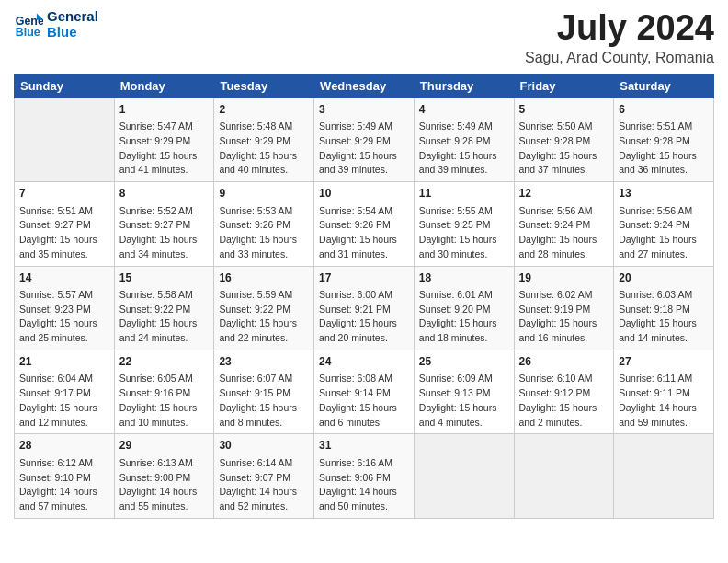  Describe the element at coordinates (364, 86) in the screenshot. I see `header-row: SundayMondayTuesdayWednesdayThursdayFrid…` at that location.